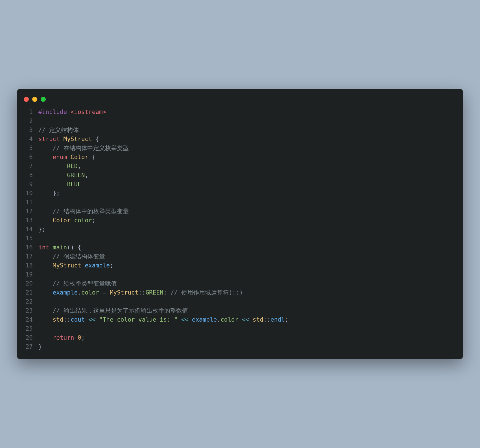 The height and width of the screenshot is (448, 480). What do you see at coordinates (240, 238) in the screenshot?
I see `code-line: 15` at bounding box center [240, 238].